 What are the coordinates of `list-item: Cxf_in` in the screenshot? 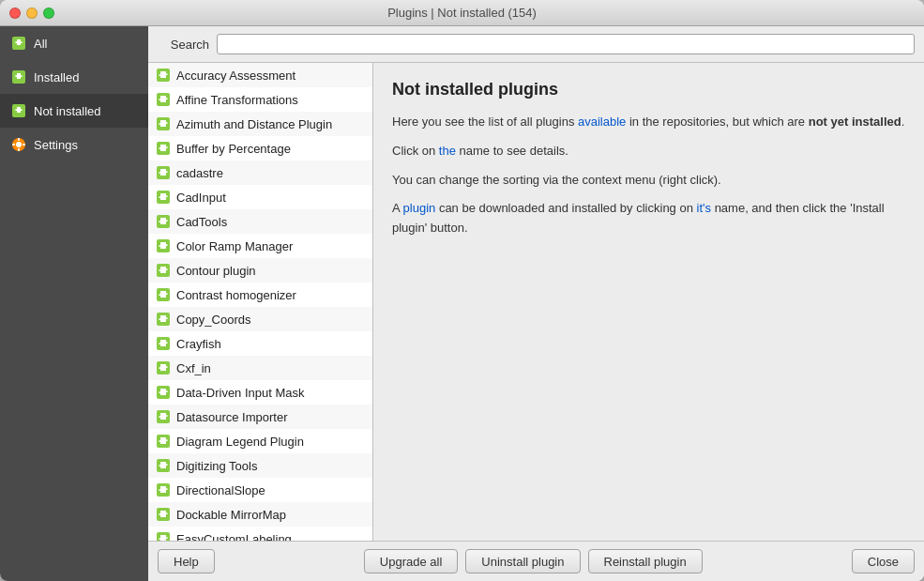 It's located at (261, 368).